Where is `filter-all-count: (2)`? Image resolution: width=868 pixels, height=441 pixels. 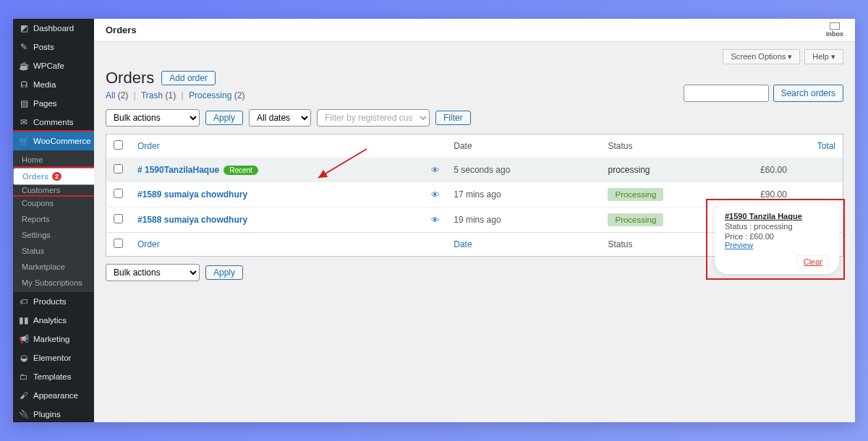 filter-all-count: (2) is located at coordinates (123, 95).